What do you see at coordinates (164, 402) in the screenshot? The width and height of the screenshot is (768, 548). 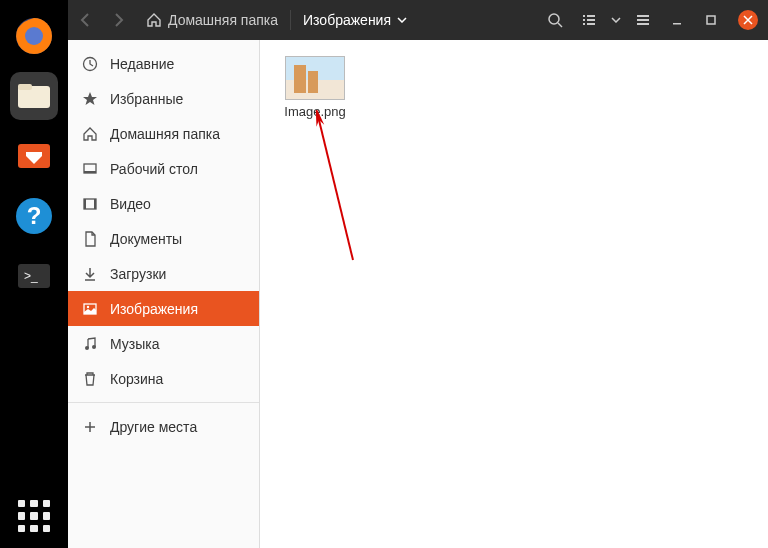 I see `sidebar-divider` at bounding box center [164, 402].